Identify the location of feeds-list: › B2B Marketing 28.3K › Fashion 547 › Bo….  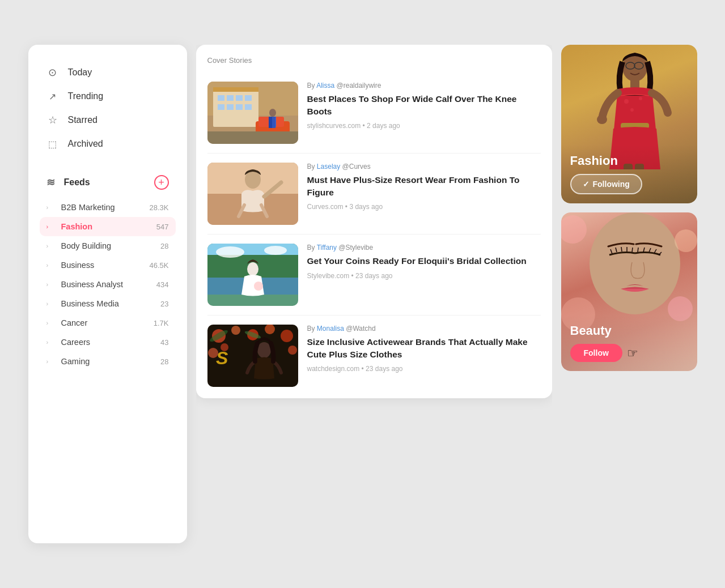
(108, 284).